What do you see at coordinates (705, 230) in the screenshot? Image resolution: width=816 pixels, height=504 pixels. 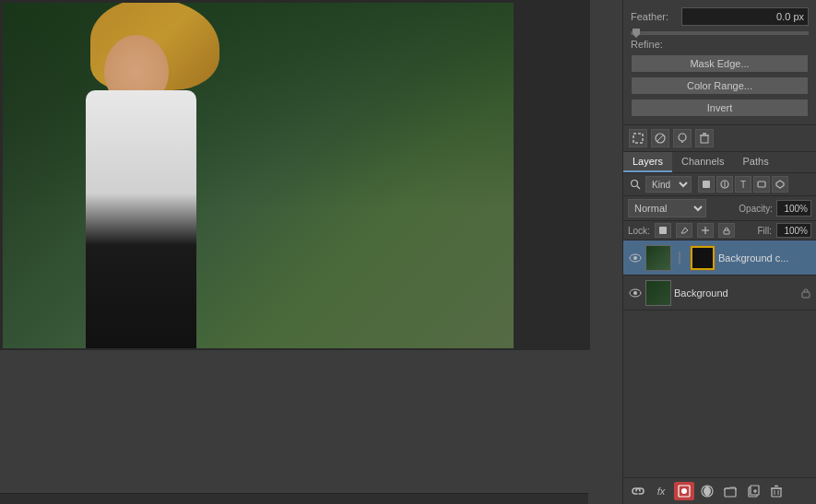 I see `lock-move-icon` at bounding box center [705, 230].